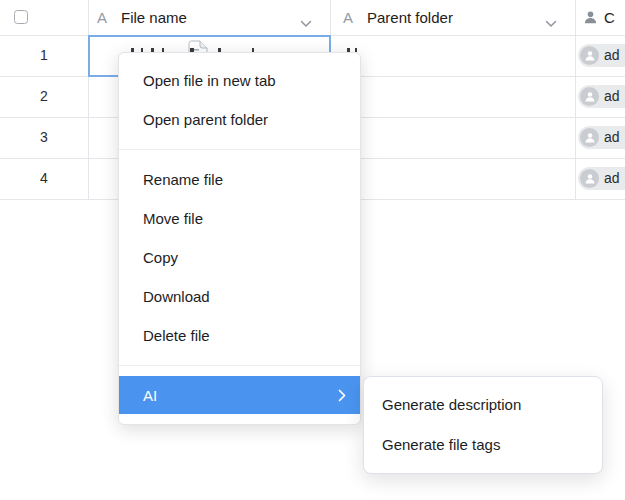 The width and height of the screenshot is (625, 500). I want to click on row-number: 2, so click(44, 96).